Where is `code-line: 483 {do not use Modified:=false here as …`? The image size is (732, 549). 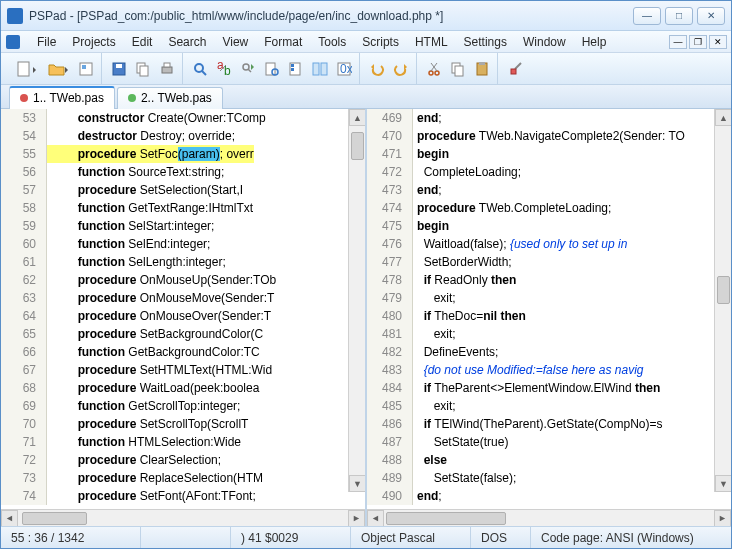
code-line: 483 {do not use Modified:=false here as … is located at coordinates (549, 370).